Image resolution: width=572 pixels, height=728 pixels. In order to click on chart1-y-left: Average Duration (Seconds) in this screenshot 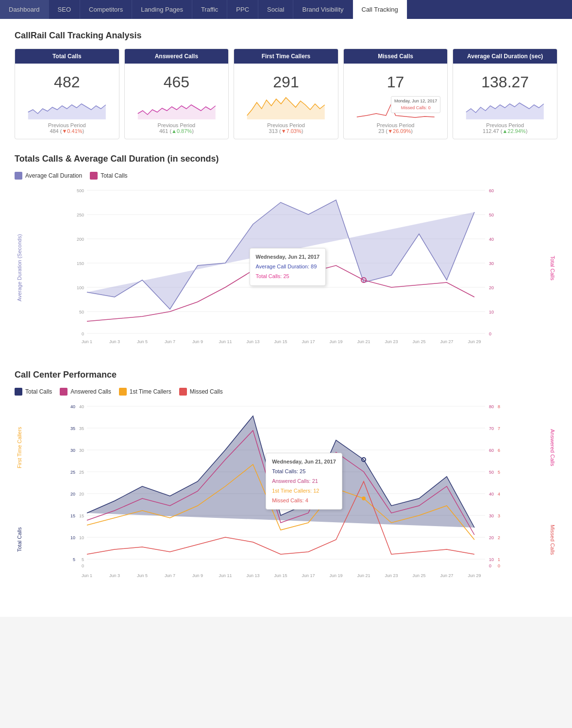, I will do `click(19, 268)`.